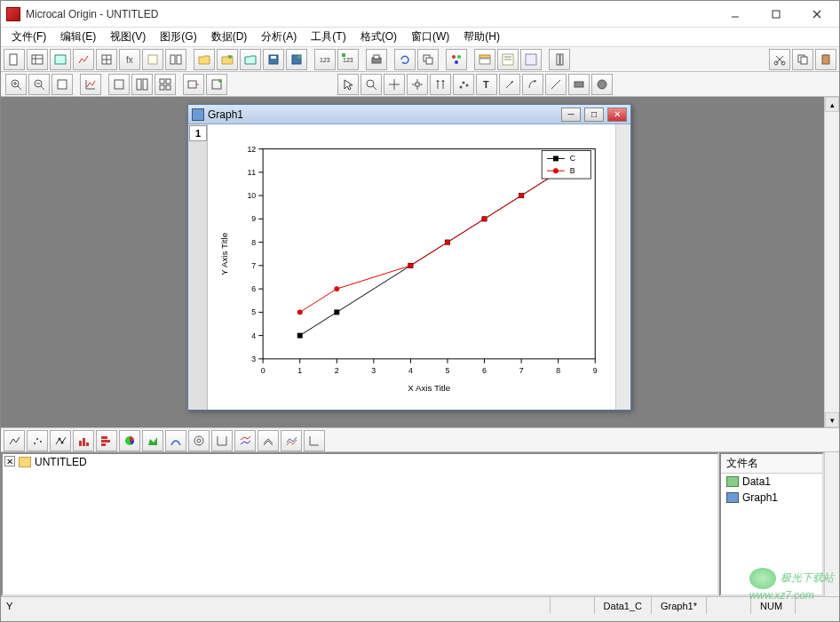  I want to click on draw-data-tool, so click(464, 84).